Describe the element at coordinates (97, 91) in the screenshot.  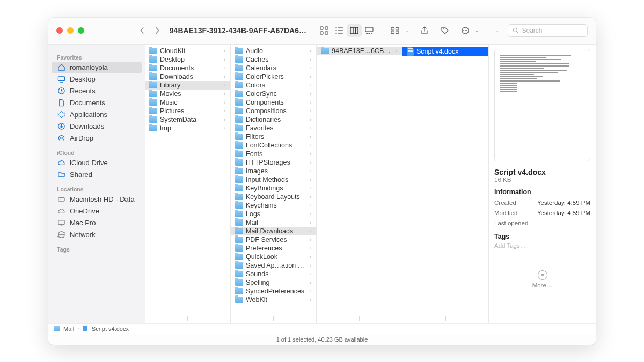
I see `sidebar-item-recents: Recents` at that location.